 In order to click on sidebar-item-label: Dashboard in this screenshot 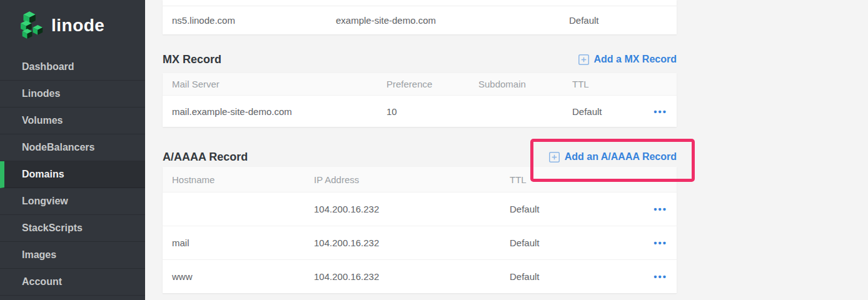, I will do `click(48, 67)`.